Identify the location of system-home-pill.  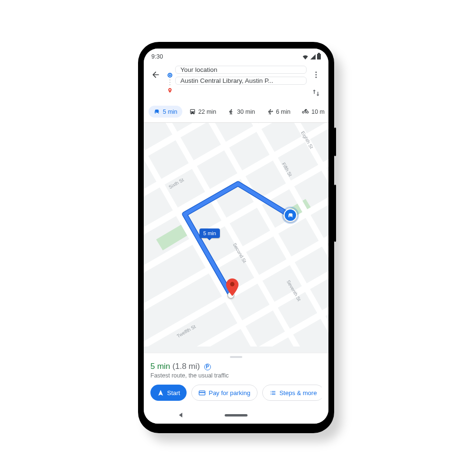
(236, 415).